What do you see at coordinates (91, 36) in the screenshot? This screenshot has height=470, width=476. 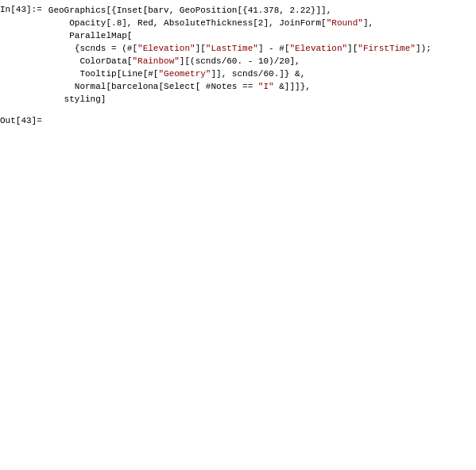 I see `code-line-3: ParallelMap[` at bounding box center [91, 36].